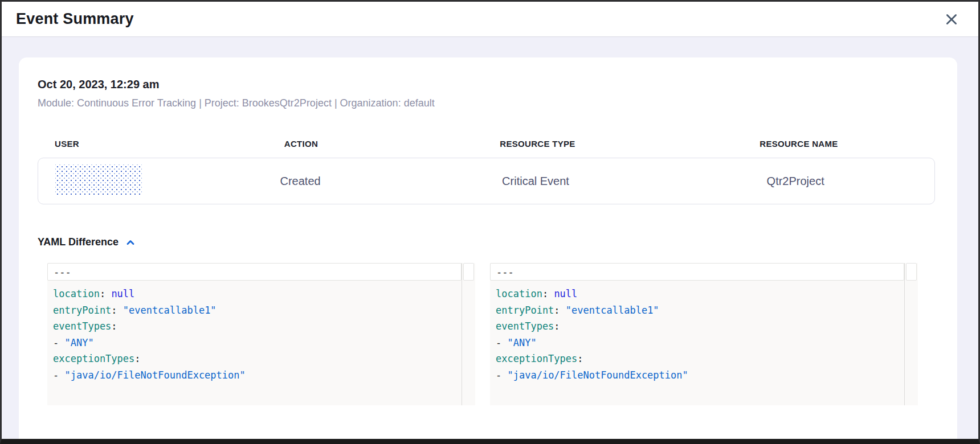 This screenshot has height=444, width=980. I want to click on chevron-up-icon, so click(130, 242).